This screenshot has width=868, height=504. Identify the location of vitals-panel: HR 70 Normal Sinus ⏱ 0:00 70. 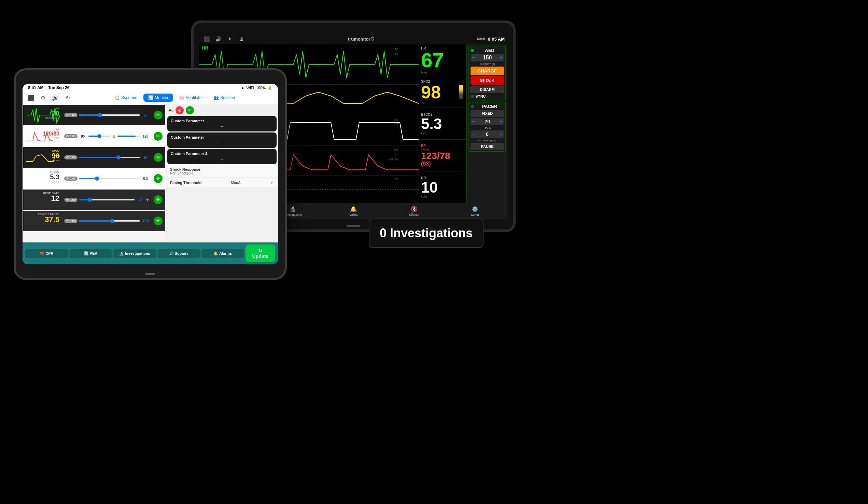
(94, 173).